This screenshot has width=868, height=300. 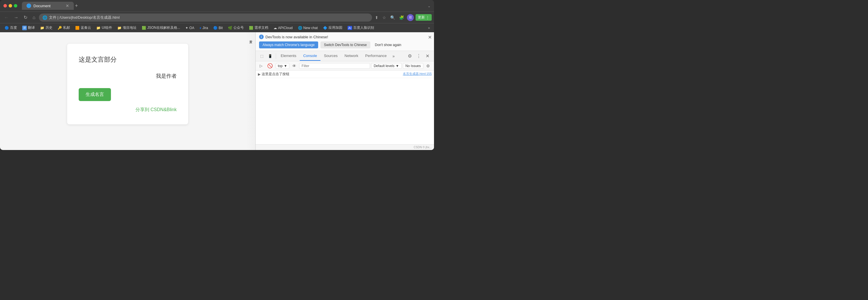 I want to click on project-icon: 📁, so click(x=119, y=28).